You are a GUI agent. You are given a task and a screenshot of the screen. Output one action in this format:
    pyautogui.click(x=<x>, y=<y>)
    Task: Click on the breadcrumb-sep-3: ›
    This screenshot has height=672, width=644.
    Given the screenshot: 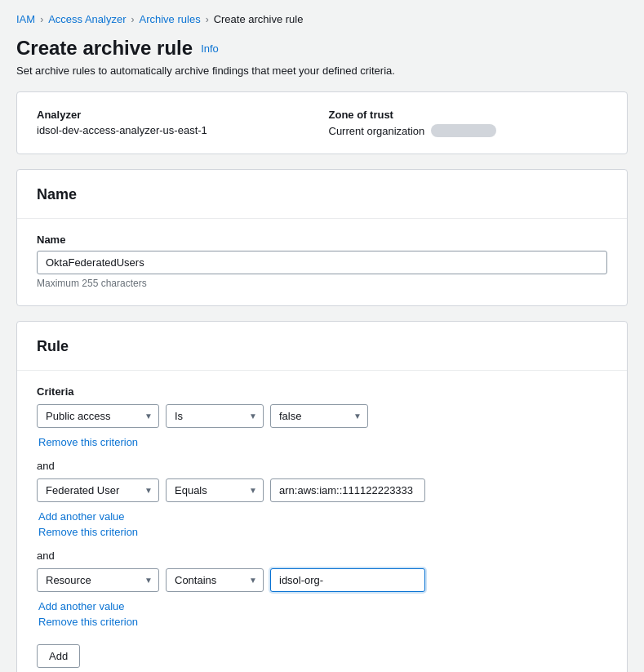 What is the action you would take?
    pyautogui.click(x=207, y=20)
    